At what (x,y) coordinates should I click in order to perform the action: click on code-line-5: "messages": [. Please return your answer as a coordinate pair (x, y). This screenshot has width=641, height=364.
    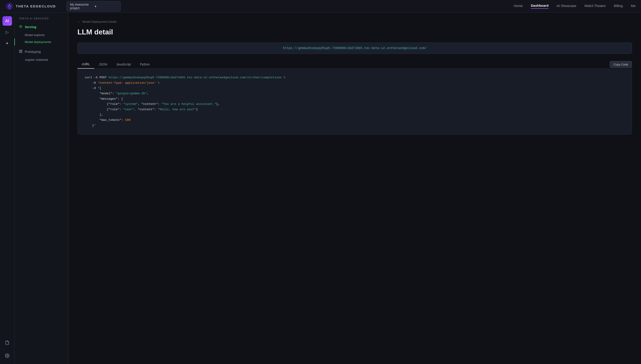
    Looking at the image, I should click on (355, 99).